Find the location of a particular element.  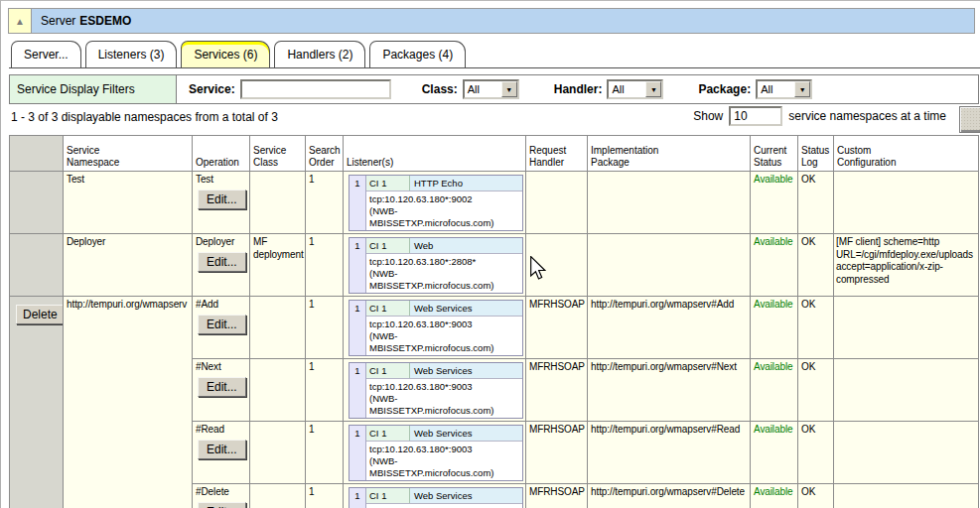

package-filter-value: All is located at coordinates (776, 89).